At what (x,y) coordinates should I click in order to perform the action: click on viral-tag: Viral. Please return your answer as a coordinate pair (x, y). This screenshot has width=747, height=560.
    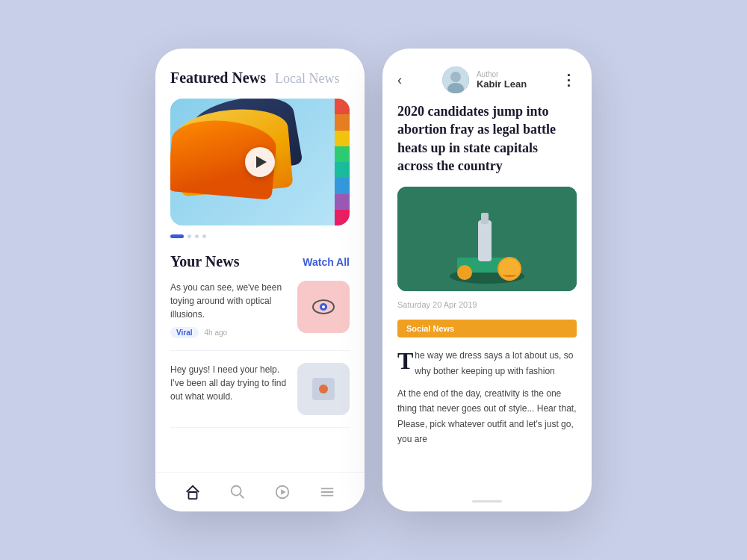
    Looking at the image, I should click on (185, 333).